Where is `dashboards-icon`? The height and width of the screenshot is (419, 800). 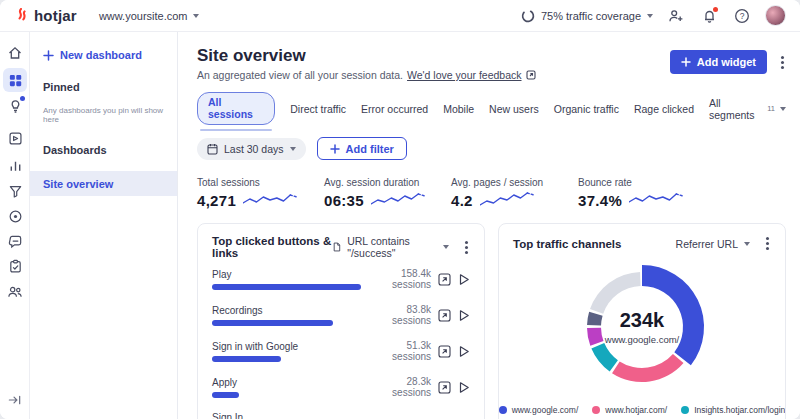
dashboards-icon is located at coordinates (15, 80).